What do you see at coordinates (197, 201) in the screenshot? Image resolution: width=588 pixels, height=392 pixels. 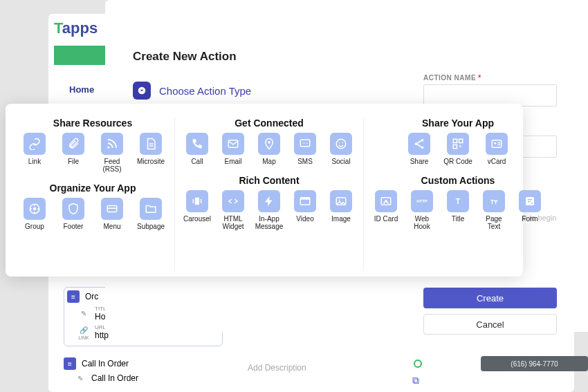 I see `carousel-icon` at bounding box center [197, 201].